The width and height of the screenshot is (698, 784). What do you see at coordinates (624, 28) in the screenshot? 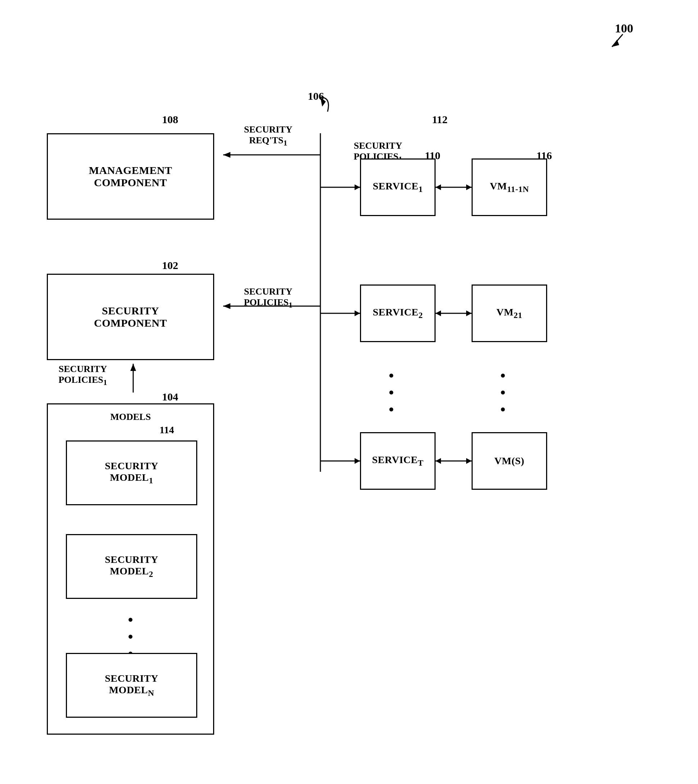
I see `ref-100: 100` at bounding box center [624, 28].